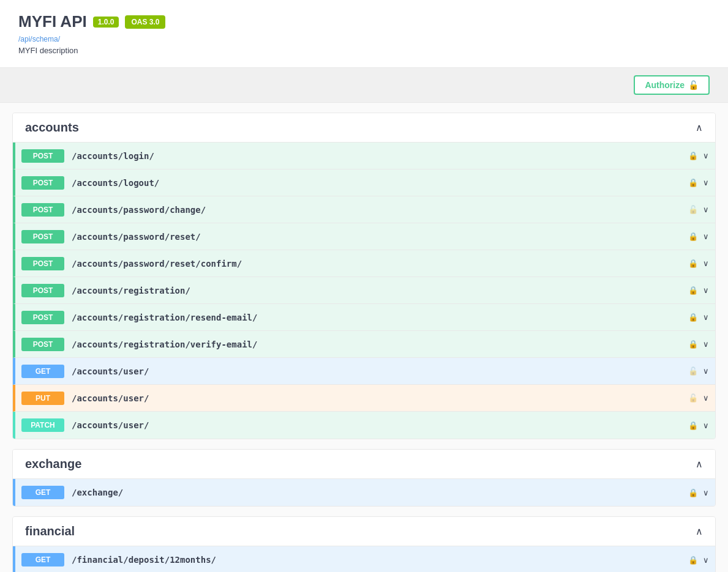  What do you see at coordinates (380, 492) in the screenshot?
I see `endpoint-path: /exchange/` at bounding box center [380, 492].